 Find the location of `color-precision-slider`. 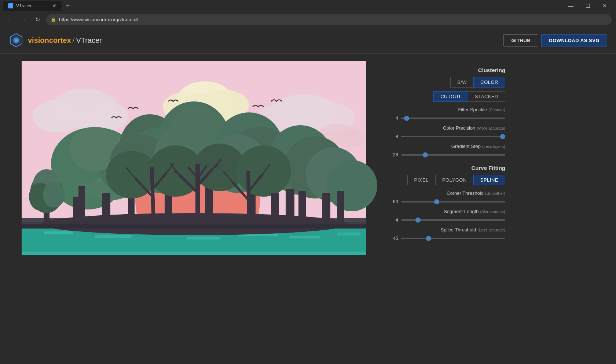

color-precision-slider is located at coordinates (453, 137).